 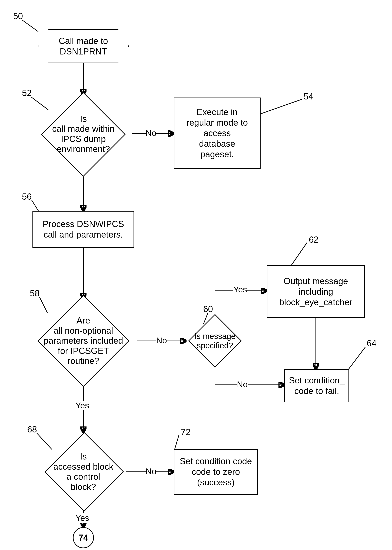 What do you see at coordinates (84, 538) in the screenshot?
I see `node-74-text: 74` at bounding box center [84, 538].